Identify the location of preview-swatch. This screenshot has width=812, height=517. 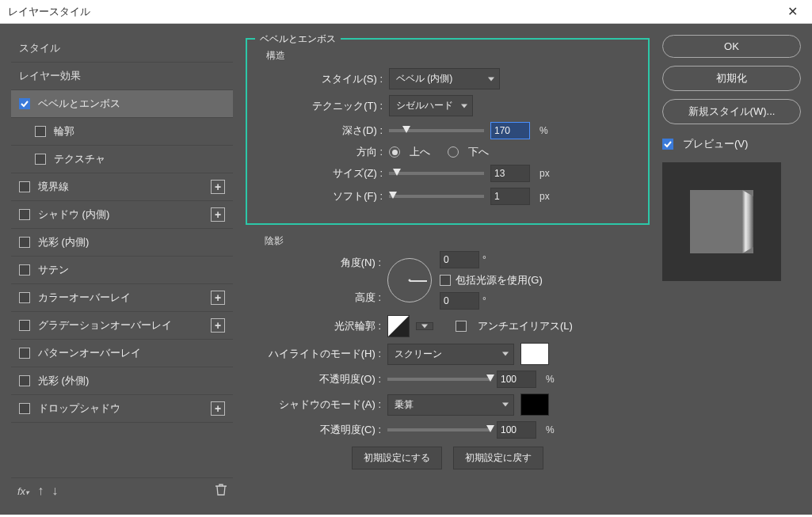
(722, 222).